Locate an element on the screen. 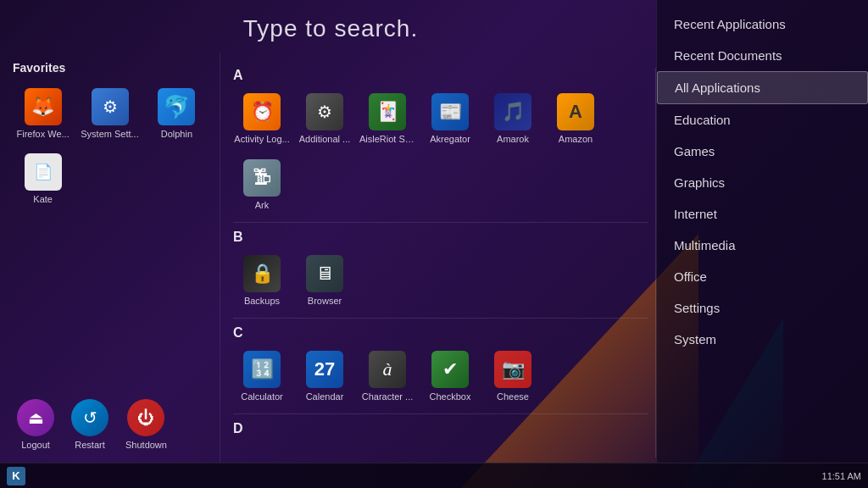 The height and width of the screenshot is (488, 868). panel-item-multimedia: Multimedia is located at coordinates (763, 246).